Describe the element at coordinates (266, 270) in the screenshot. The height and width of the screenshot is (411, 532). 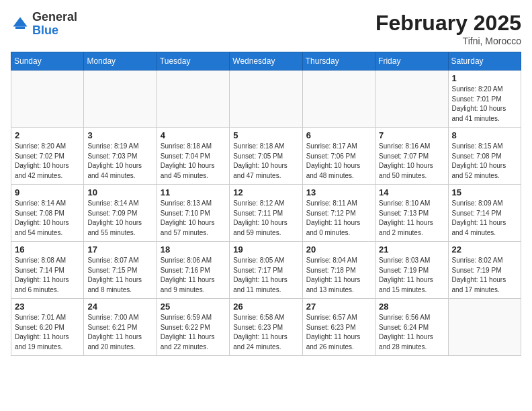
I see `calendar-cell: 19Sunrise: 8:05 AM Sunset: 7:17 PM Dayli…` at that location.